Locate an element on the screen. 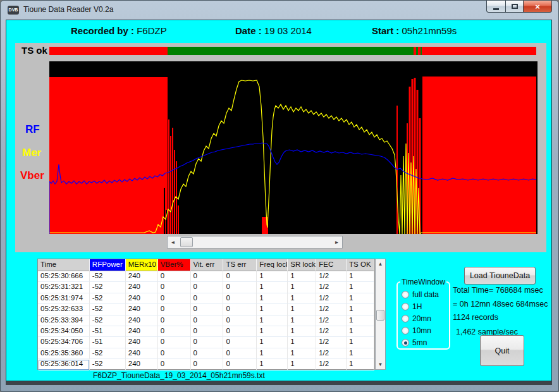  time-window-option-1H: 1H is located at coordinates (424, 306).